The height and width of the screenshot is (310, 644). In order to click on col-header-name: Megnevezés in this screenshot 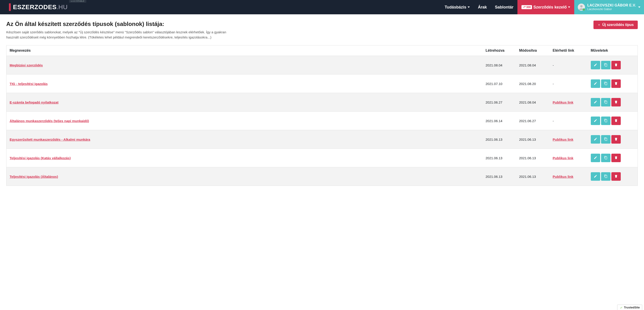, I will do `click(245, 51)`.